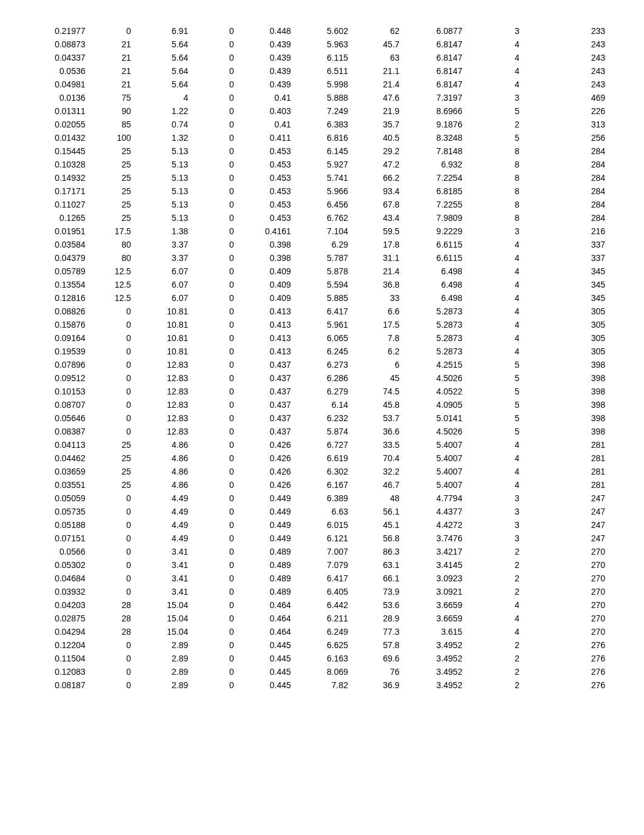 This screenshot has height=835, width=644. Describe the element at coordinates (62, 285) in the screenshot. I see `table-cell: 0.13554` at that location.